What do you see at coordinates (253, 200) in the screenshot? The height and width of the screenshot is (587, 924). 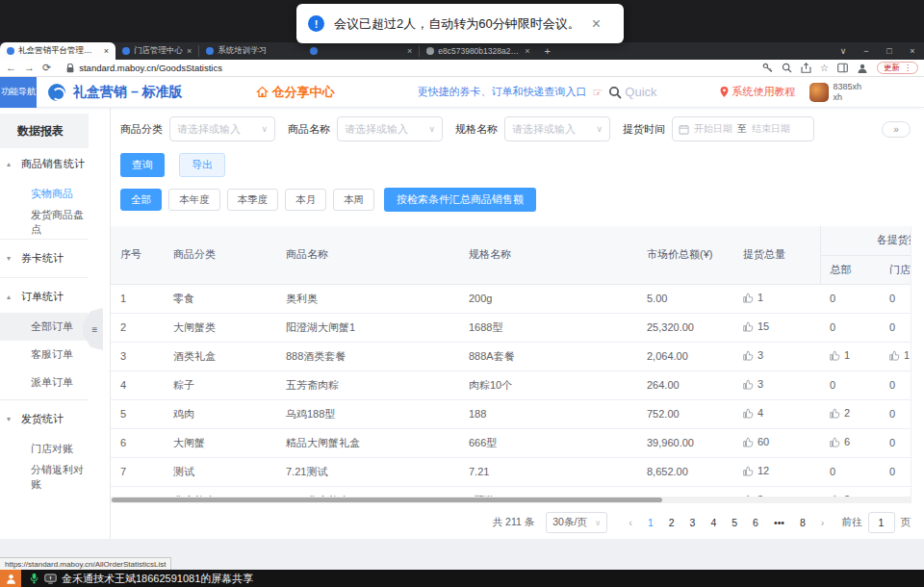 I see `range-tab-2: 本季度` at bounding box center [253, 200].